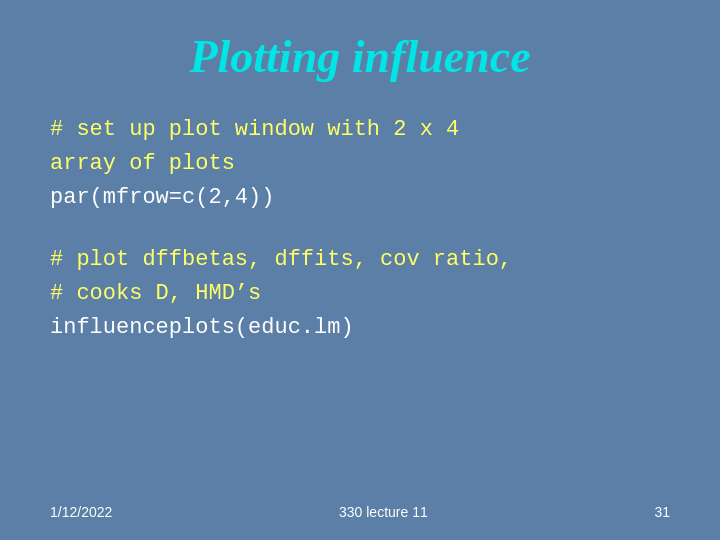 This screenshot has width=720, height=540. What do you see at coordinates (81, 512) in the screenshot?
I see `footer-date: 1/12/2022` at bounding box center [81, 512].